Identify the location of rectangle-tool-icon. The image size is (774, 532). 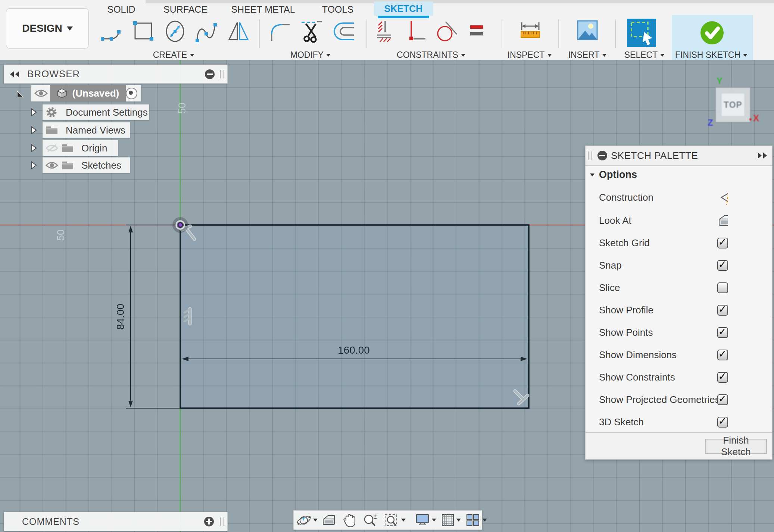
(143, 32).